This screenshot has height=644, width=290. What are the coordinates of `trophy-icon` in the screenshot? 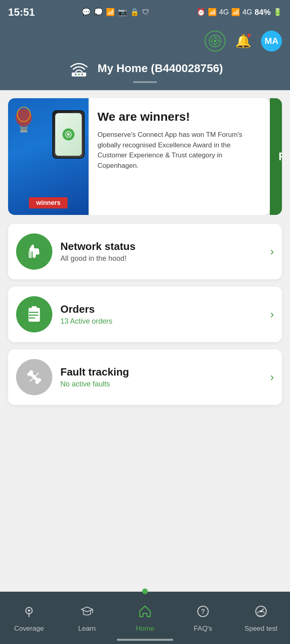 It's located at (24, 121).